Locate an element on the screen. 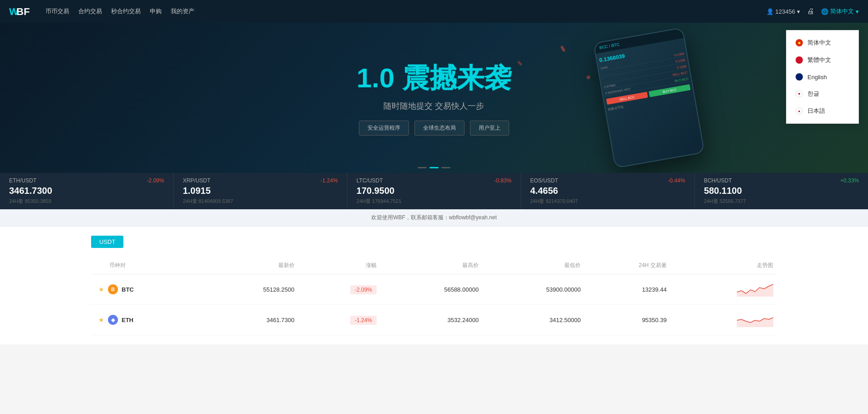 The height and width of the screenshot is (414, 868). btc-chart is located at coordinates (724, 289).